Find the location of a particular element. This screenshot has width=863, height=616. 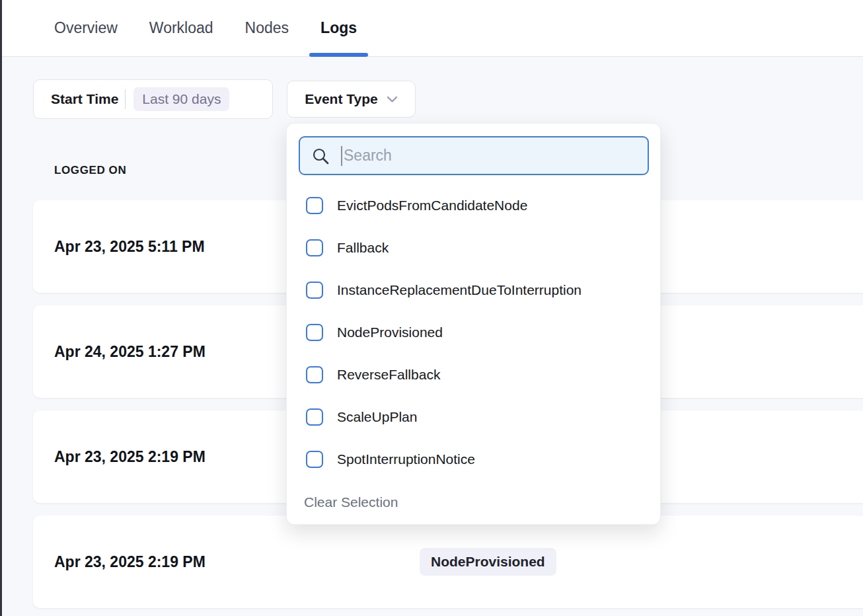

tab-logs: Logs is located at coordinates (338, 28).